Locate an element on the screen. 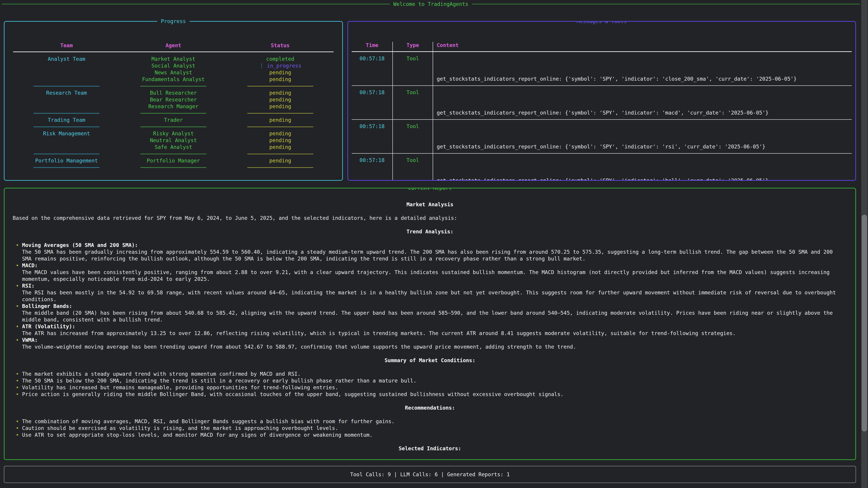  team-group: Analyst Team Market Analyst completed So… is located at coordinates (173, 73).